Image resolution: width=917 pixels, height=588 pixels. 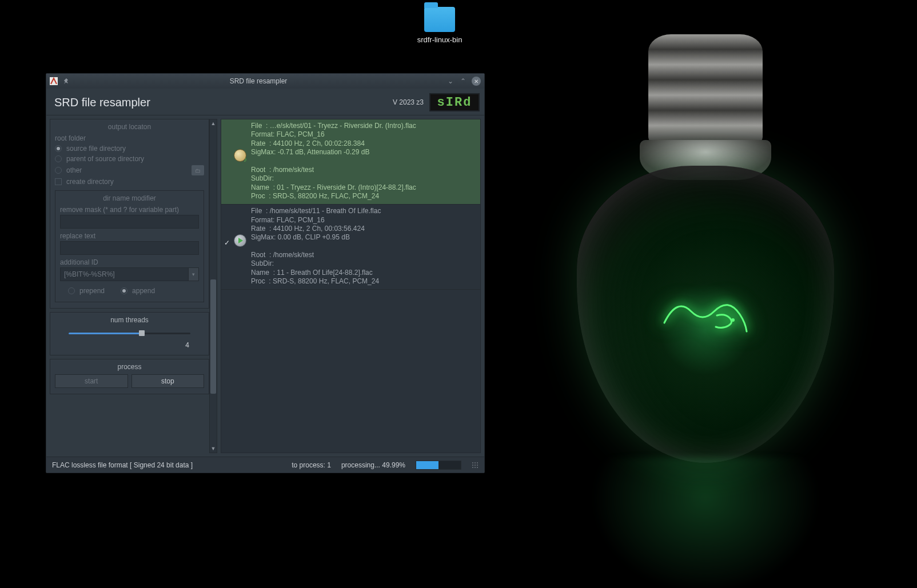 I want to click on titlebar: SRD file resampler ⌄ ⌃ ✕, so click(x=265, y=81).